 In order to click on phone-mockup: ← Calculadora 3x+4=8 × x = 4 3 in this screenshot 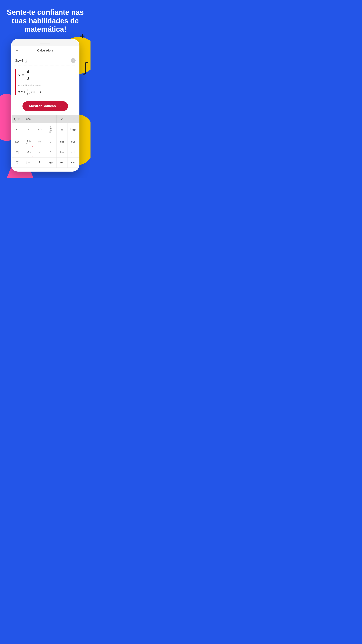, I will do `click(45, 105)`.